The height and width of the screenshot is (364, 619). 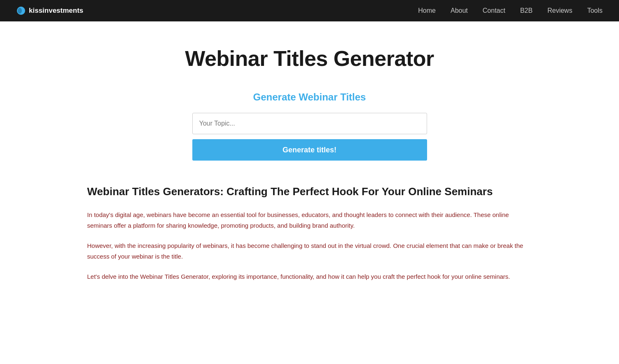 What do you see at coordinates (310, 251) in the screenshot?
I see `article-paragraph-2: However, with the increasing popularity …` at bounding box center [310, 251].